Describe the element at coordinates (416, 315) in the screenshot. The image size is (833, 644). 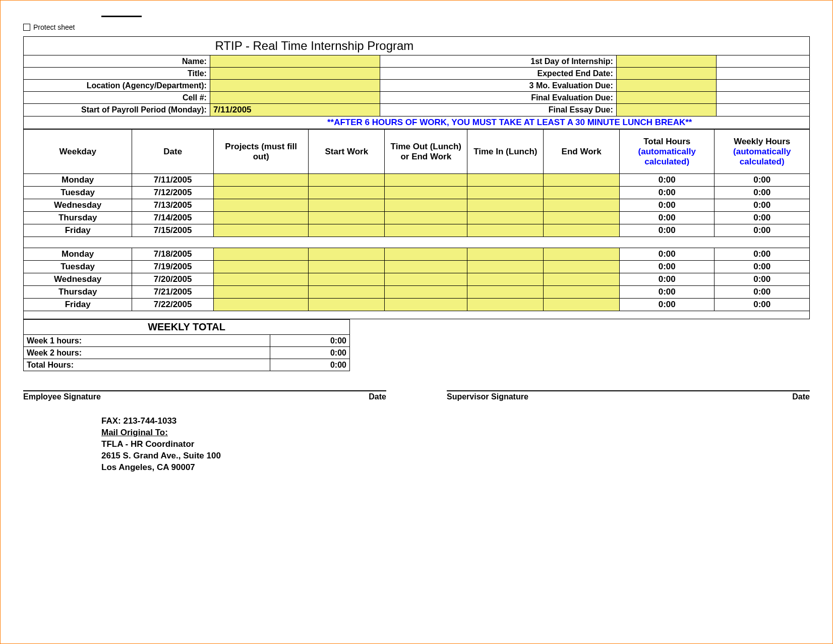
I see `bottom-spacer` at that location.